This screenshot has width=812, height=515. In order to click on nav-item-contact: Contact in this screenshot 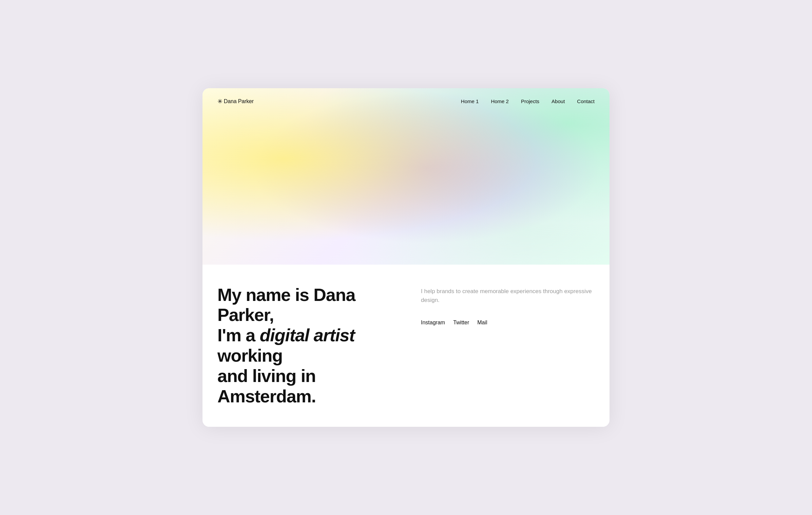, I will do `click(586, 101)`.